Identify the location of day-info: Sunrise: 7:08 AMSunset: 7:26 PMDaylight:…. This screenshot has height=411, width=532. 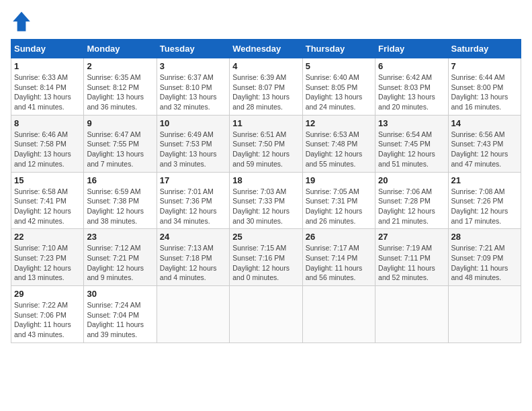
(485, 207).